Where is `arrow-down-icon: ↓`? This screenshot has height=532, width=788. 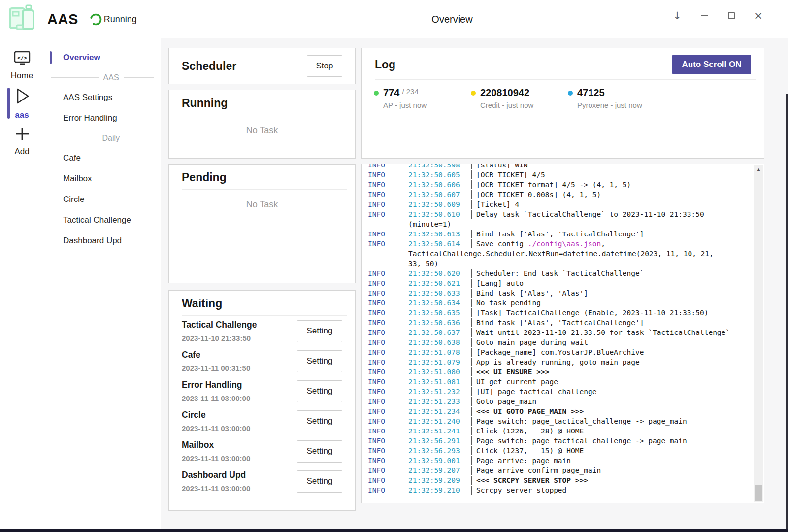
arrow-down-icon: ↓ is located at coordinates (677, 16).